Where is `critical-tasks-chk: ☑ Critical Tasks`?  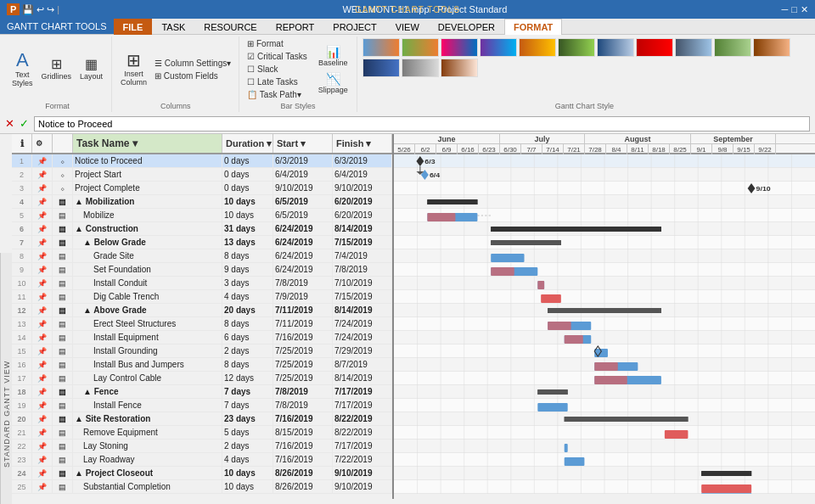
critical-tasks-chk: ☑ Critical Tasks is located at coordinates (277, 56).